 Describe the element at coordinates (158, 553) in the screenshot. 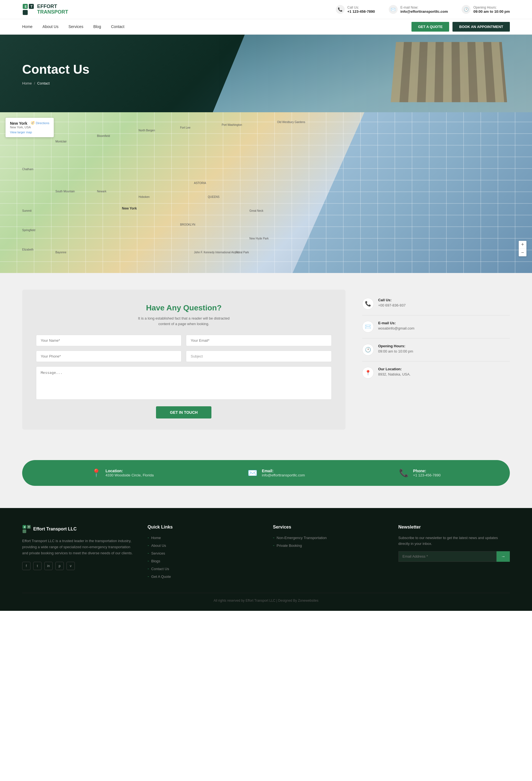

I see `footer-services-link: Services` at that location.